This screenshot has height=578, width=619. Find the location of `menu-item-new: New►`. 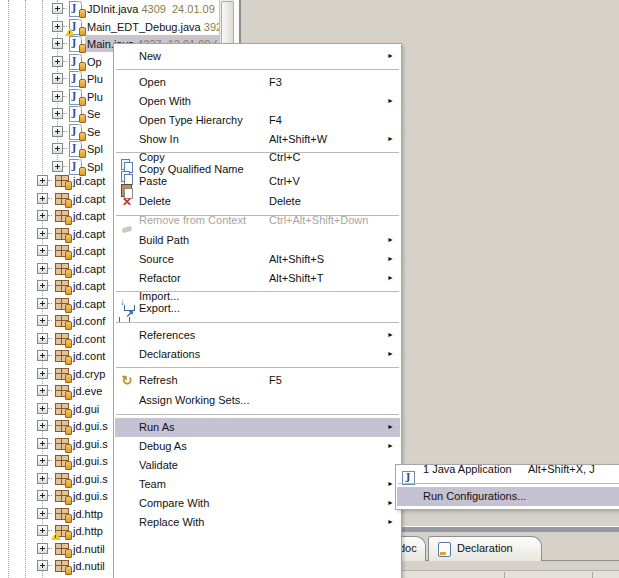

menu-item-new: New► is located at coordinates (258, 56).